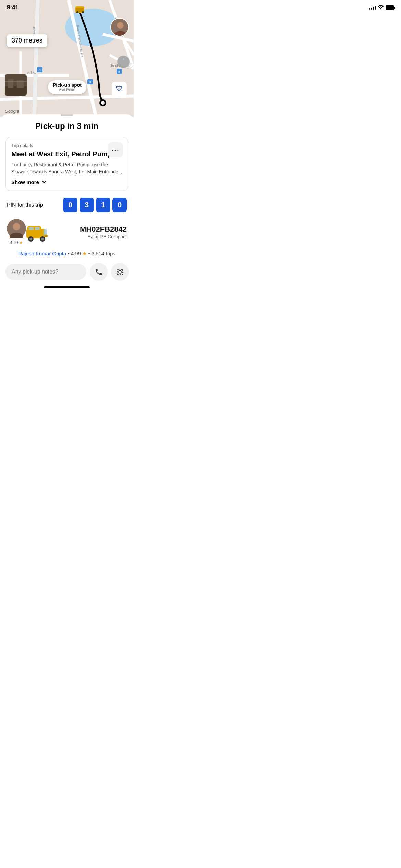 The width and height of the screenshot is (401, 868). What do you see at coordinates (32, 73) in the screenshot?
I see `svg-text: Hill Rd` at bounding box center [32, 73].